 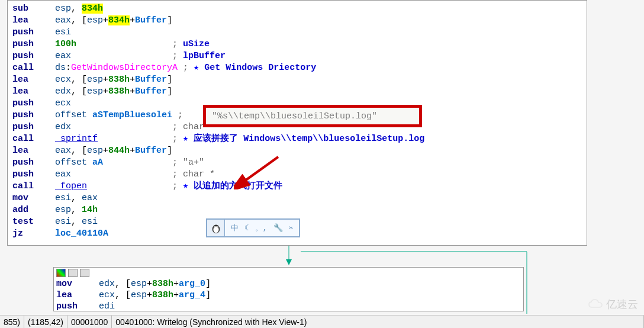 What do you see at coordinates (297, 56) in the screenshot?
I see `asm-line: push eax ; lpBuffer` at bounding box center [297, 56].